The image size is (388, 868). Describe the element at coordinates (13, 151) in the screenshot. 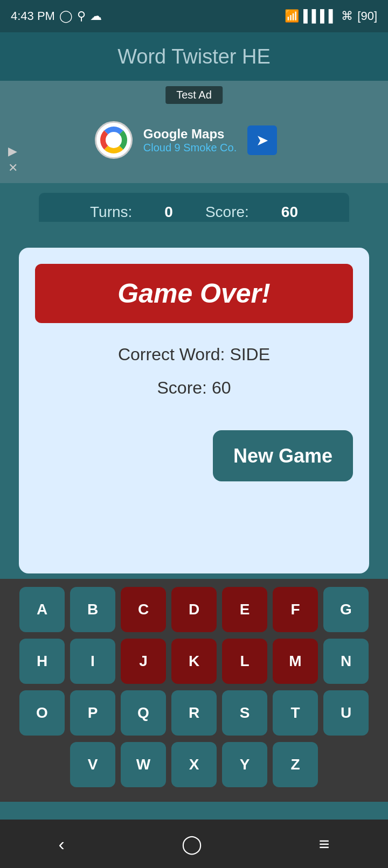

I see `ad-play-icon: ▶` at that location.